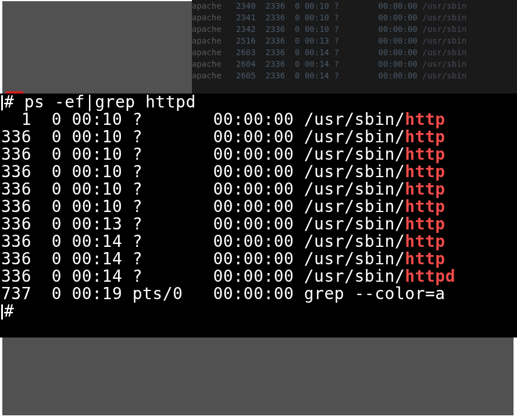  Describe the element at coordinates (259, 277) in the screenshot. I see `process-row: 336 0 00:14 ? 00:00:00 /usr/sbin/httpd` at that location.